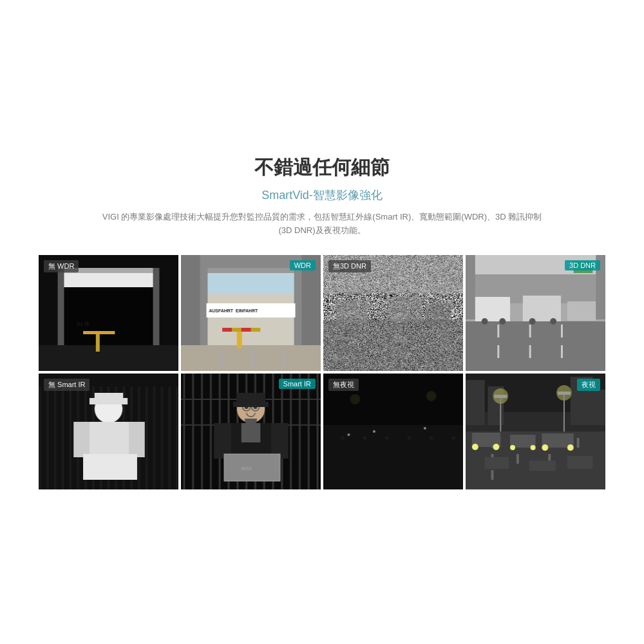  I want to click on image-no-smartir: 無 Smart IR, so click(108, 431).